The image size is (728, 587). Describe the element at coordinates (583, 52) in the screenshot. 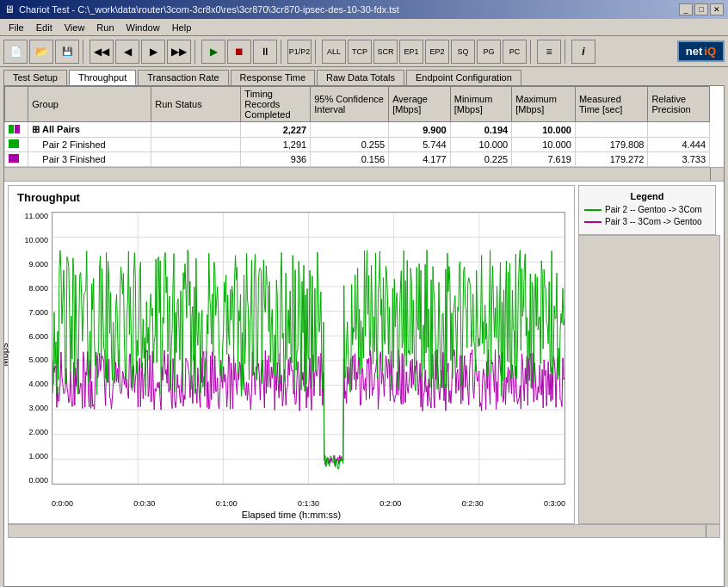

I see `info-button: i` at that location.